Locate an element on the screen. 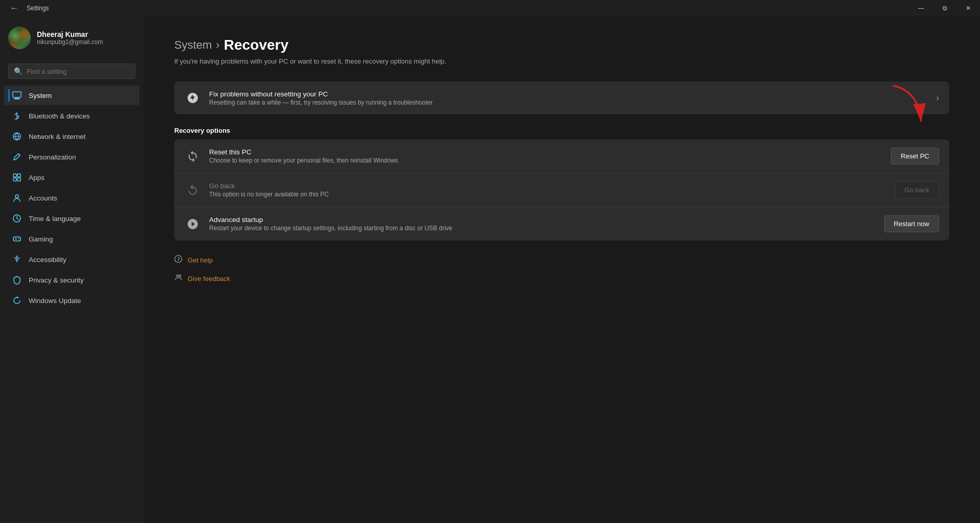 The image size is (980, 523). get-help-item: Get help is located at coordinates (562, 260).